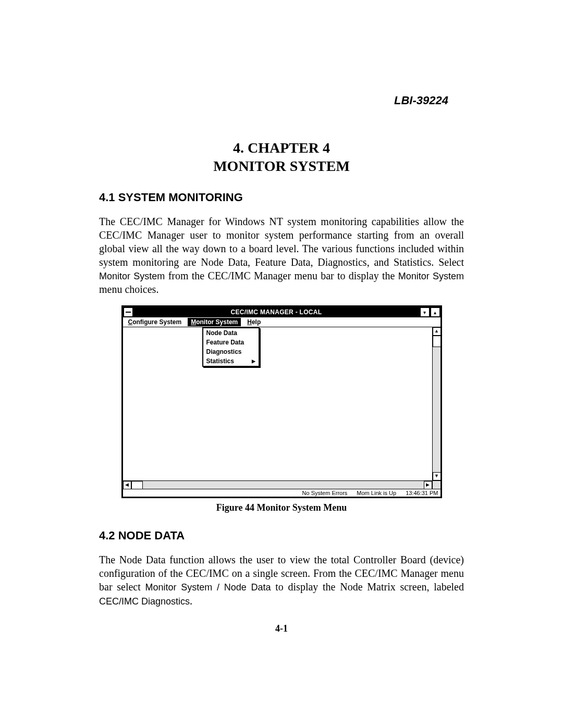 This screenshot has width=563, height=728. Describe the element at coordinates (282, 198) in the screenshot. I see `section-4-1-heading: 4.1 SYSTEM MONITORING` at that location.